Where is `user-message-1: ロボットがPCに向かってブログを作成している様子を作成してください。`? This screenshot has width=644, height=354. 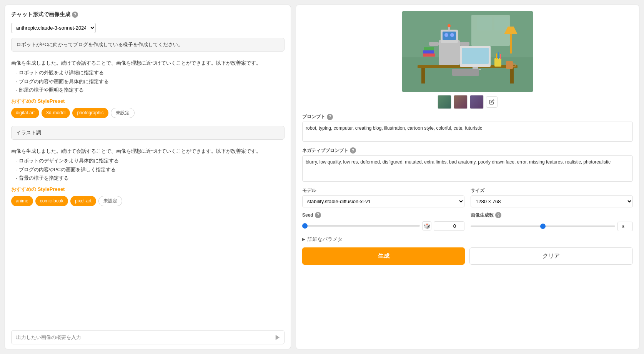
user-message-1: ロボットがPCに向かってブログを作成している様子を作成してください。 is located at coordinates (148, 45).